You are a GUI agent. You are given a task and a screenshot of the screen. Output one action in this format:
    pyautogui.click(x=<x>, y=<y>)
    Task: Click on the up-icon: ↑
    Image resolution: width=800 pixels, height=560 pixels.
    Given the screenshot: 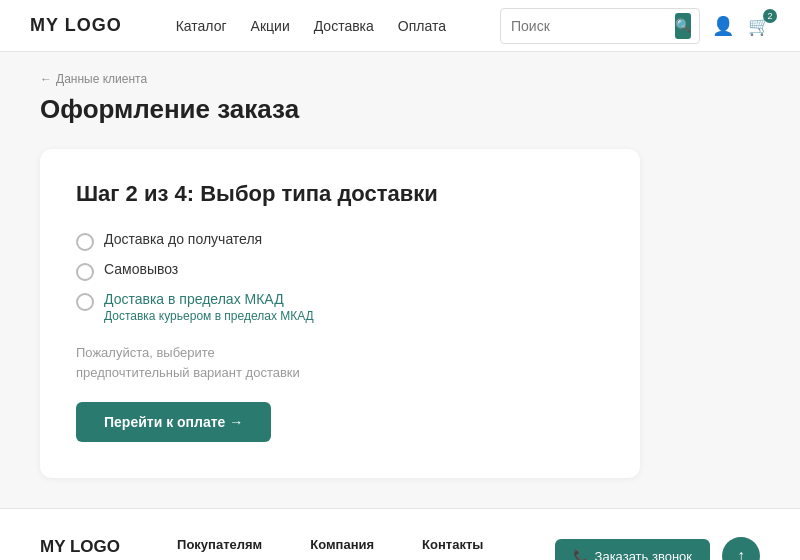 What is the action you would take?
    pyautogui.click(x=741, y=554)
    